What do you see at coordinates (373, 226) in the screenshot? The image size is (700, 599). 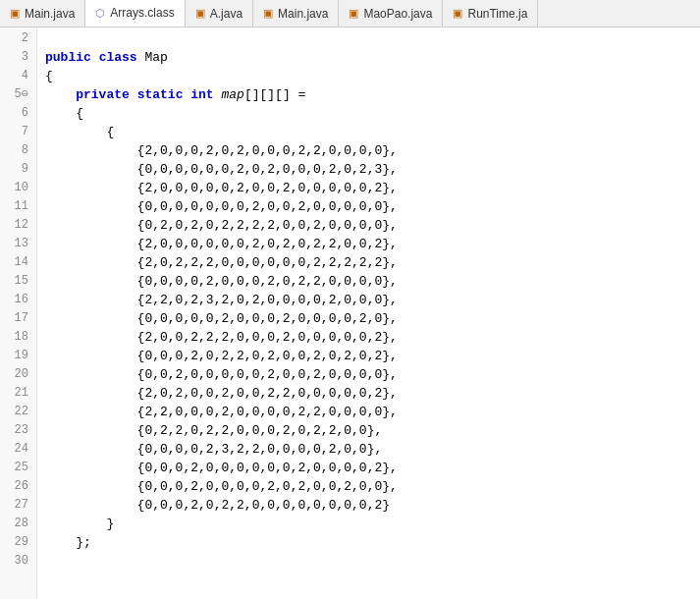 I see `line-12: {0,2,0,2,0,2,2,2,2,0,0,2,0,0,0,0},` at bounding box center [373, 226].